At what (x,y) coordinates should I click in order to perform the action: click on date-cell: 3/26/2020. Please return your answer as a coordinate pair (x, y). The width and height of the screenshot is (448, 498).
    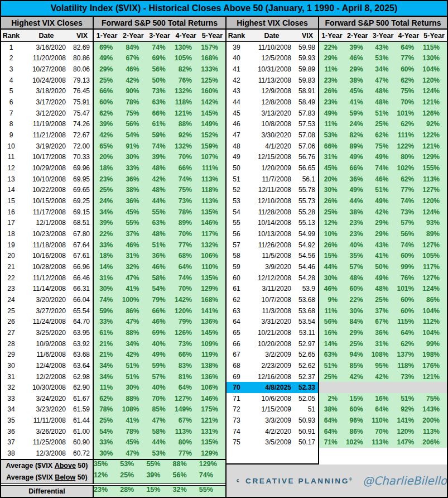
    Looking at the image, I should click on (46, 432).